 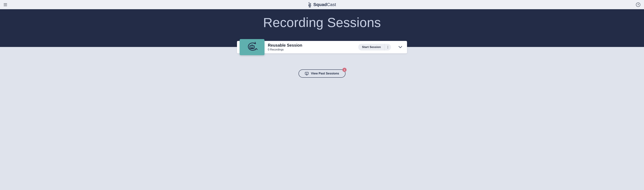 I want to click on view-past-sessions-label: View Past Sessions, so click(x=325, y=74).